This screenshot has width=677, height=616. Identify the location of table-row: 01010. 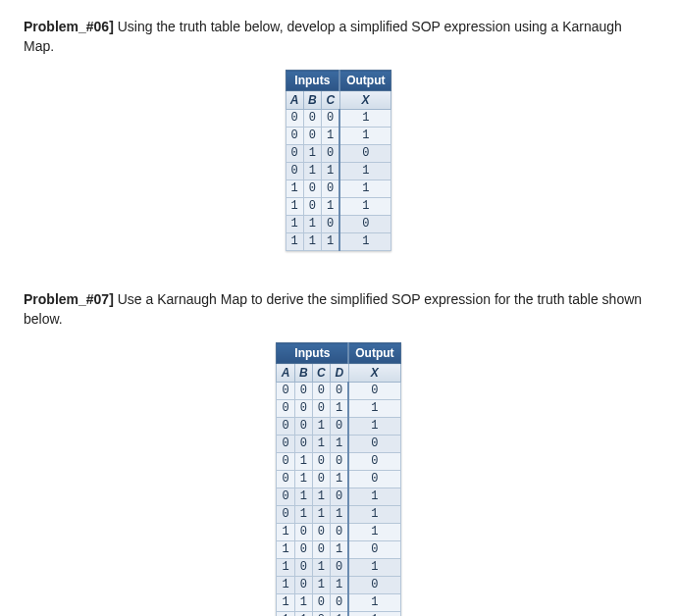
(338, 480).